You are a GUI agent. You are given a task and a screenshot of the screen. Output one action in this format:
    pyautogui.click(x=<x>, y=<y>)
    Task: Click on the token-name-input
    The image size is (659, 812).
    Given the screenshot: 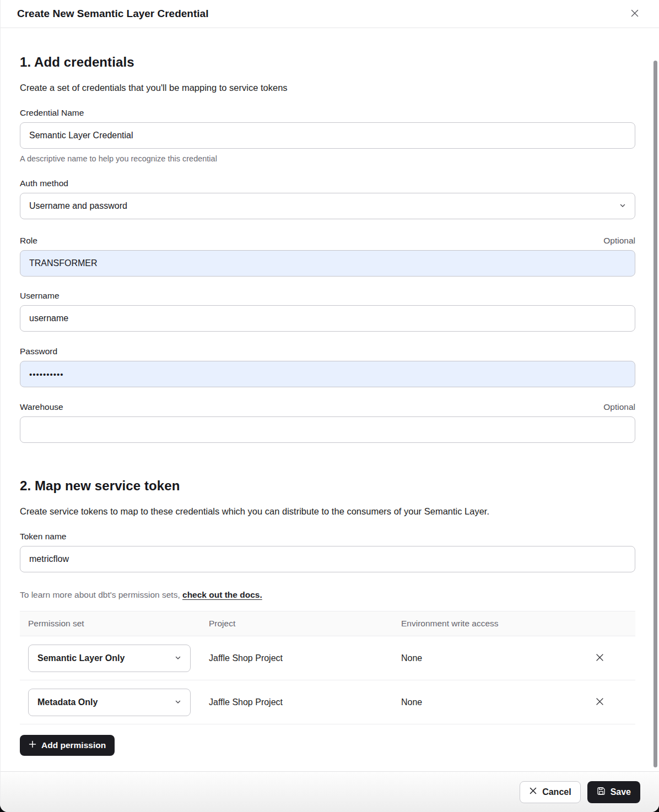 What is the action you would take?
    pyautogui.click(x=327, y=559)
    